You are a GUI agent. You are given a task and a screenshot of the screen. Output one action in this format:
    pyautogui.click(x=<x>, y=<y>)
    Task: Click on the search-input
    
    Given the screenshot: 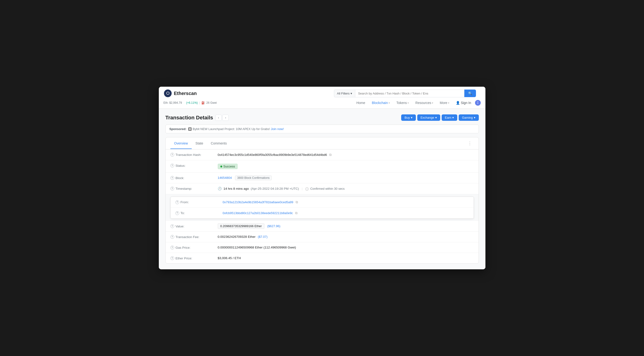 What is the action you would take?
    pyautogui.click(x=410, y=94)
    